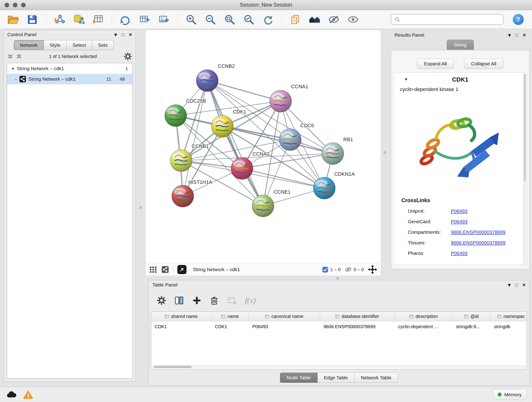 Image resolution: width=532 pixels, height=402 pixels. What do you see at coordinates (13, 69) in the screenshot?
I see `tree-expand-icon: ▼` at bounding box center [13, 69].